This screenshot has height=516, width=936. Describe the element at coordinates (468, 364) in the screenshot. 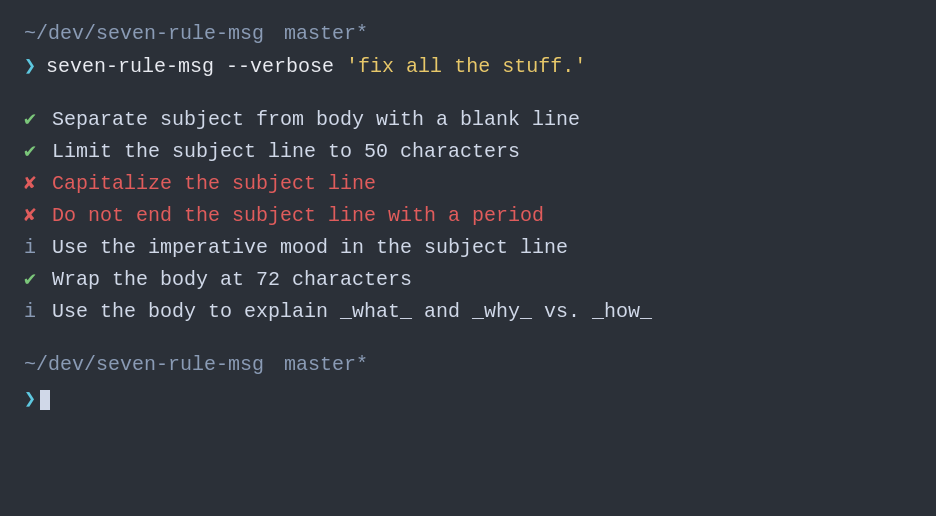

I see `bottom-path-line: ~/dev/seven-rule-msg master*` at that location.